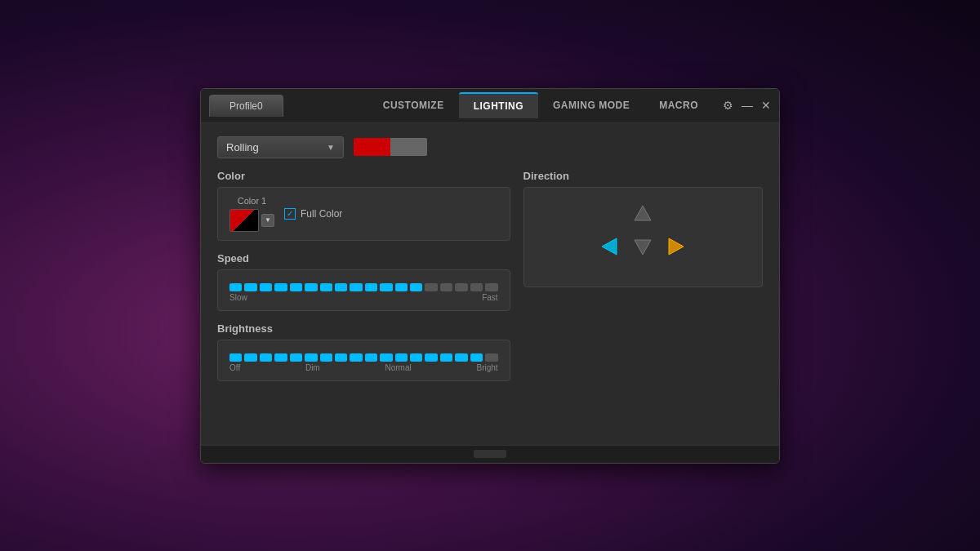  Describe the element at coordinates (364, 361) in the screenshot. I see `brightness-panel: Off Dim Normal Bright` at that location.